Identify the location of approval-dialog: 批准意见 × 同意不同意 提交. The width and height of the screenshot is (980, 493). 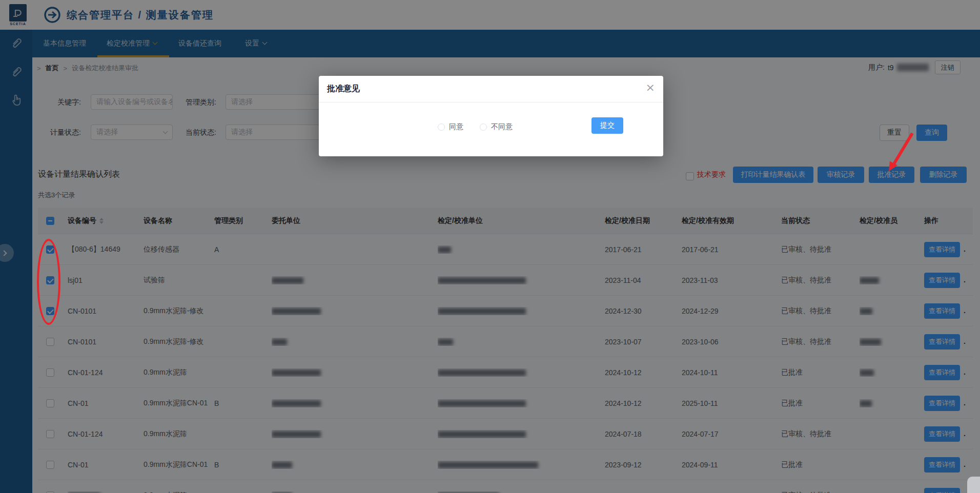
(491, 116).